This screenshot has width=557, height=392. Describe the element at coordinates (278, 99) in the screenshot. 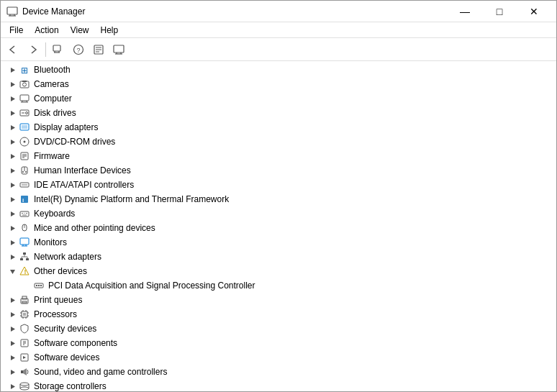

I see `tree-item-computer: Computer` at that location.